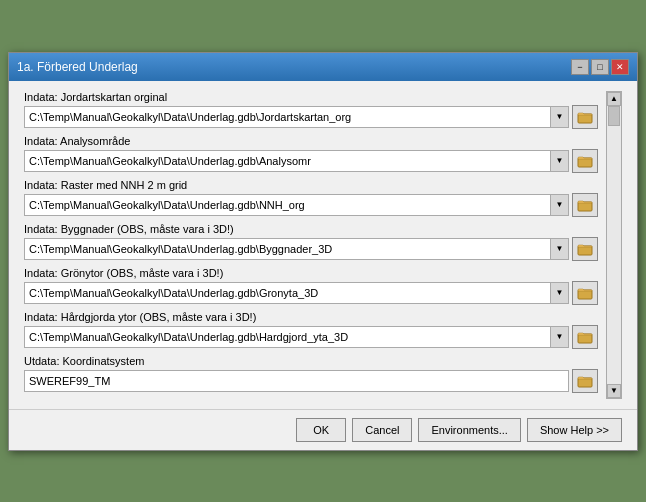  What do you see at coordinates (585, 205) in the screenshot?
I see `browse-button-raster-nnh` at bounding box center [585, 205].